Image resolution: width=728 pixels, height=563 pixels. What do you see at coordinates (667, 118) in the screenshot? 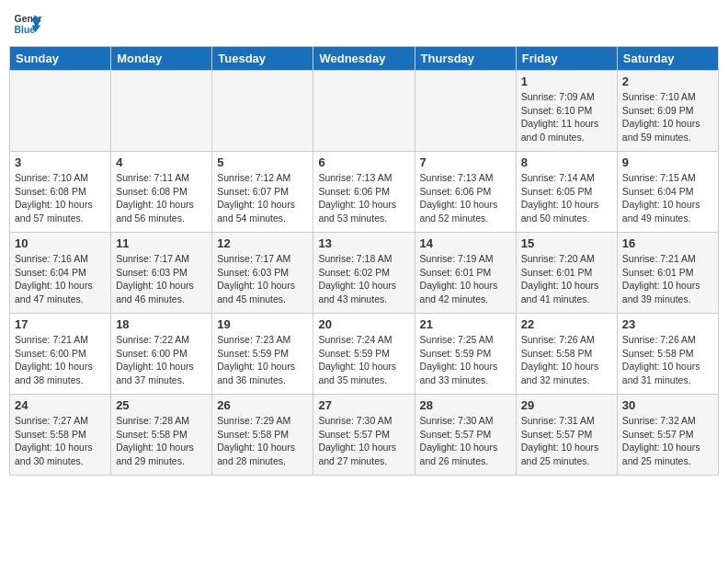
I see `day-info: Sunrise: 7:10 AM Sunset: 6:09 PM Dayligh…` at bounding box center [667, 118].